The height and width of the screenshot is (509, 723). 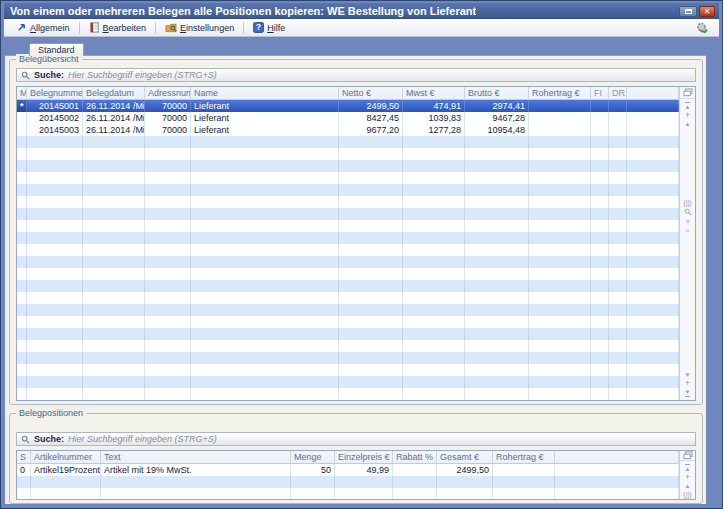 What do you see at coordinates (168, 94) in the screenshot?
I see `col-adressnummer: Adressnumm` at bounding box center [168, 94].